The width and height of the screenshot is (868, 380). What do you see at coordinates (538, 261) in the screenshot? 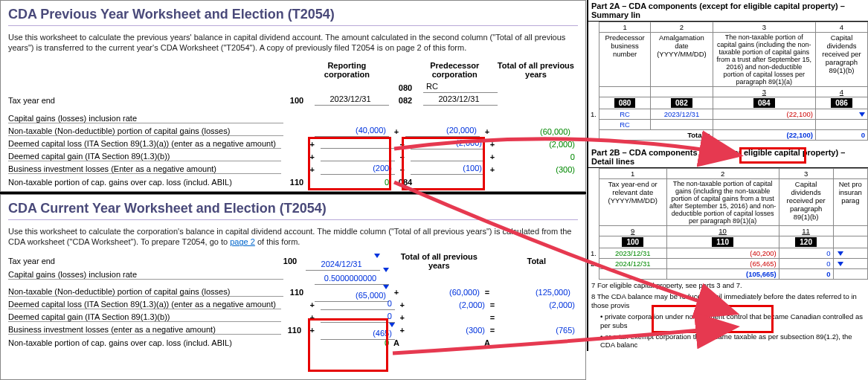
I see `curr-col3: Total` at bounding box center [538, 261].